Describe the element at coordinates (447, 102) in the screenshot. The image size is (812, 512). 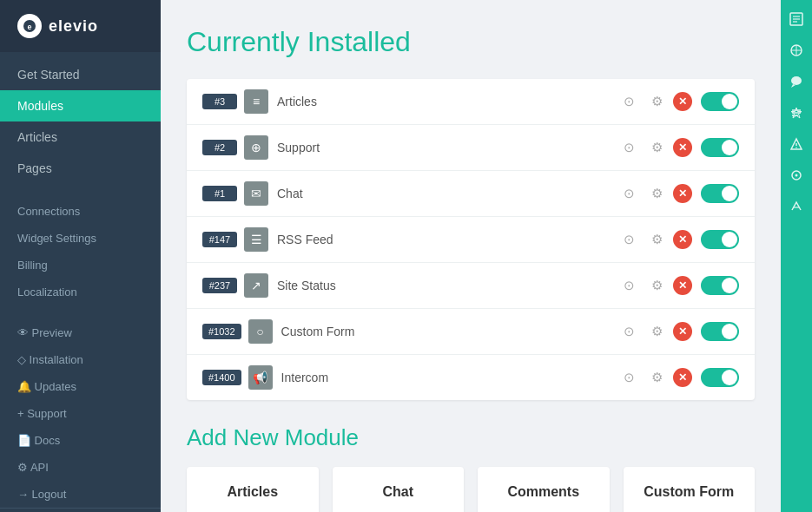
I see `module-name: Articles` at that location.